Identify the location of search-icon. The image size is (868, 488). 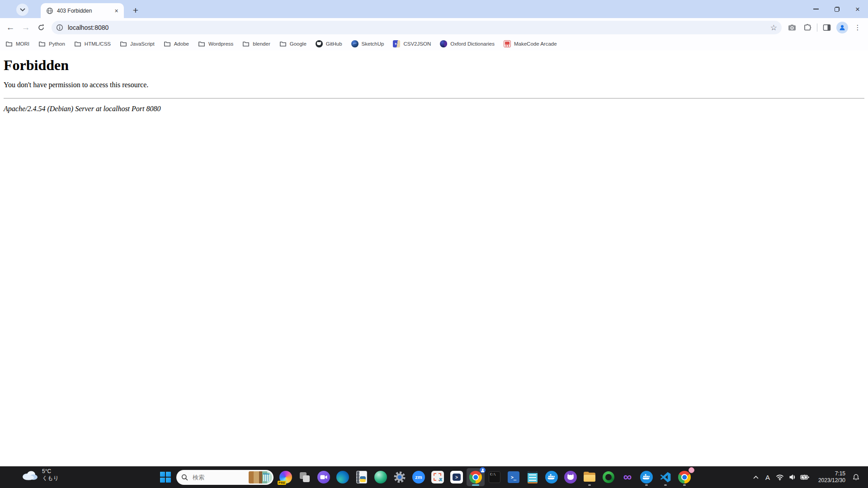
(184, 477).